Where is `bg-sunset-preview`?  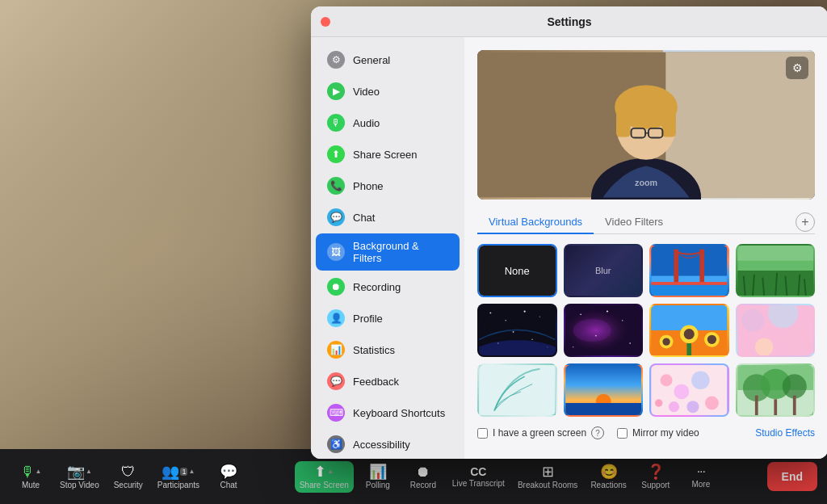
bg-sunset-preview is located at coordinates (604, 390).